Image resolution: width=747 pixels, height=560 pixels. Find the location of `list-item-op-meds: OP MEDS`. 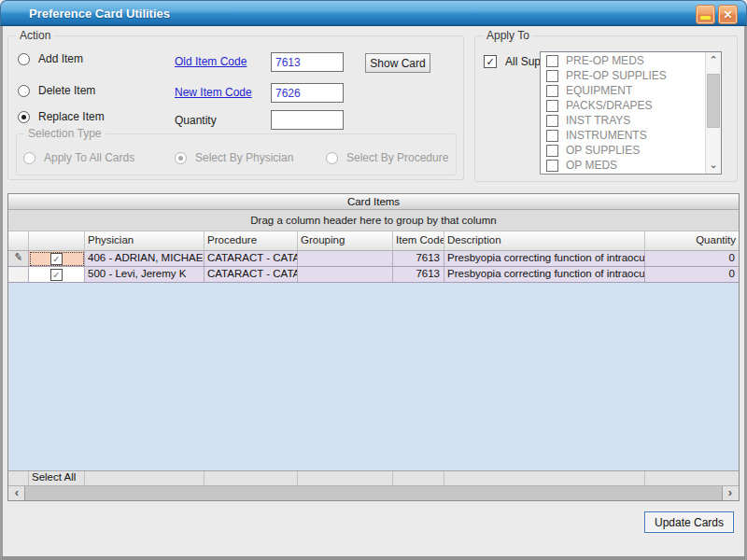

list-item-op-meds: OP MEDS is located at coordinates (623, 165).